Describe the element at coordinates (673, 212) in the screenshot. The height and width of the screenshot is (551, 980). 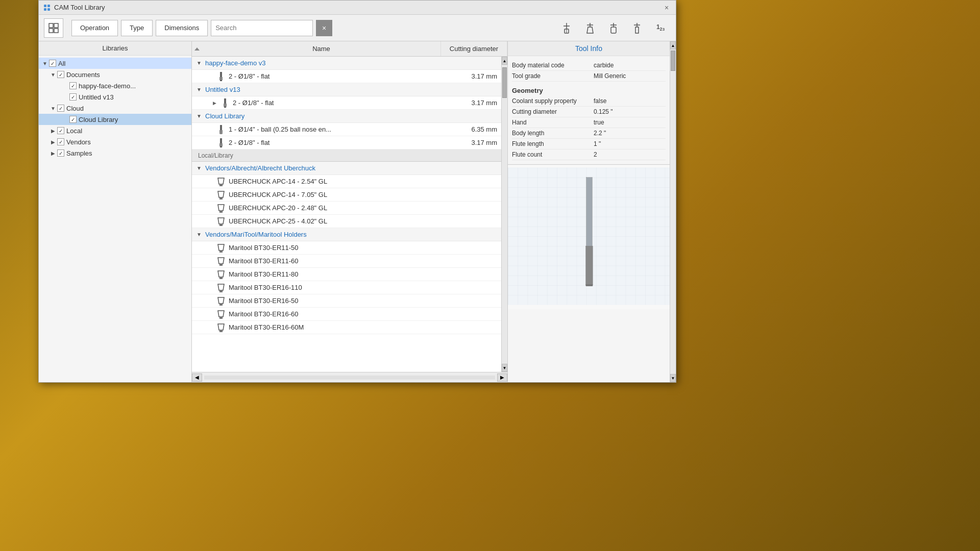
I see `info-scrollbar: ▲ ▼` at that location.